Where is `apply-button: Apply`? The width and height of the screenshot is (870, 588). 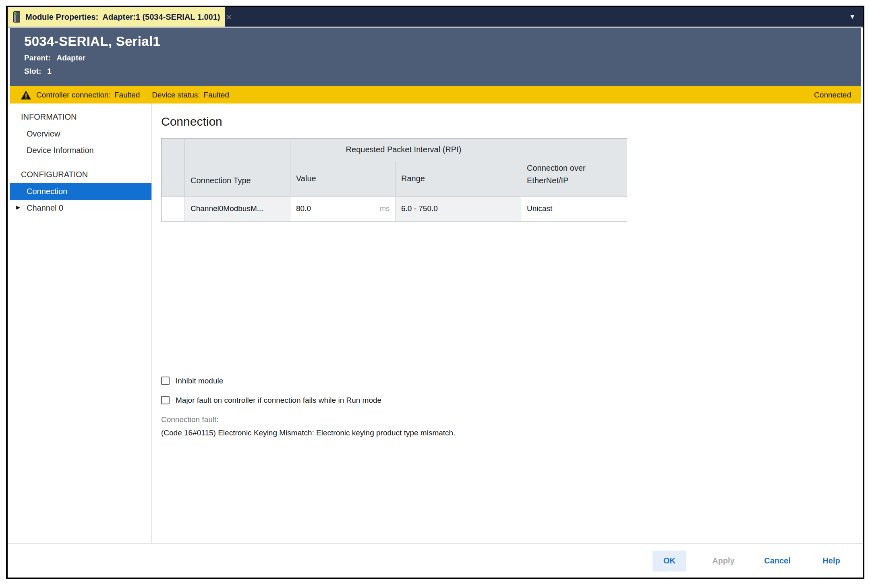 apply-button: Apply is located at coordinates (723, 561).